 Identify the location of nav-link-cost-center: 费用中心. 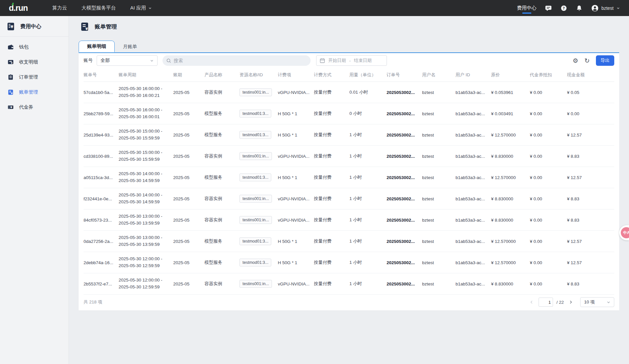
(527, 8).